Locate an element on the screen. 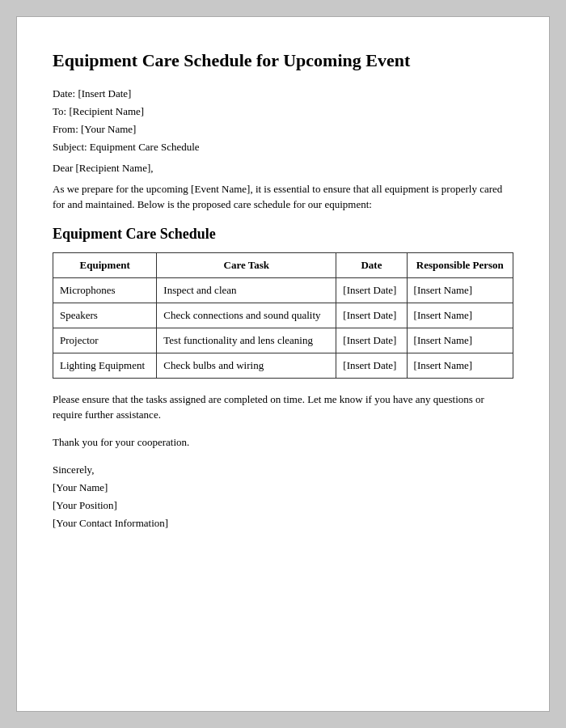  table-header-row: Equipment Care Task Date Responsible Per… is located at coordinates (283, 265).